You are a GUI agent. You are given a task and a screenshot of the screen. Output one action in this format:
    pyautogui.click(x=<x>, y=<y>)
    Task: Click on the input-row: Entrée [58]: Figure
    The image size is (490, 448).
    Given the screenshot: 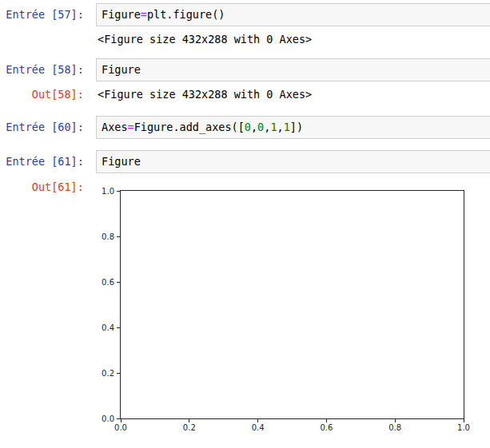 What is the action you would take?
    pyautogui.click(x=245, y=70)
    